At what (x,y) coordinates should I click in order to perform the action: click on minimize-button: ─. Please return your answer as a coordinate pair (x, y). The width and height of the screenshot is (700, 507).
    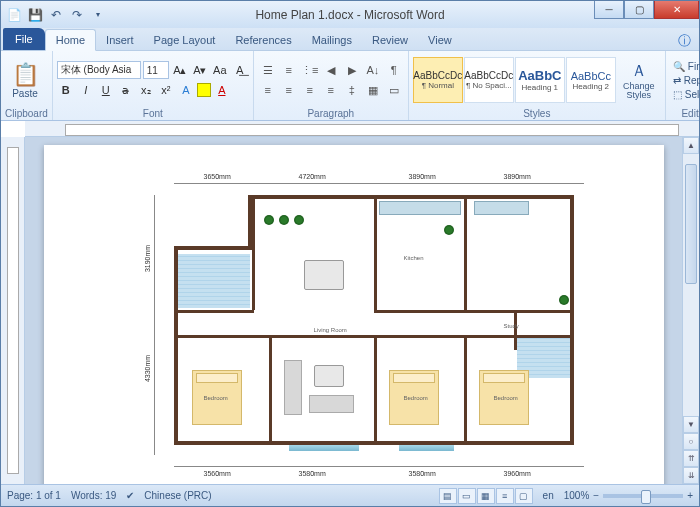
    Looking at the image, I should click on (609, 10).